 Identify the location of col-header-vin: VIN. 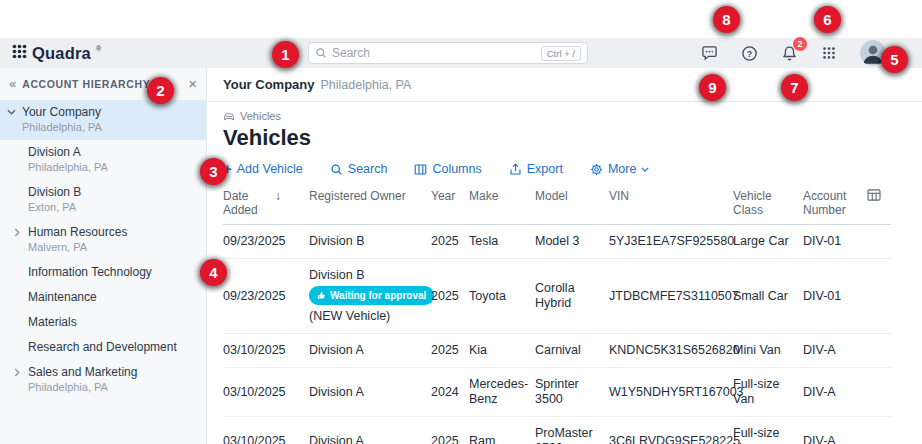
(671, 205).